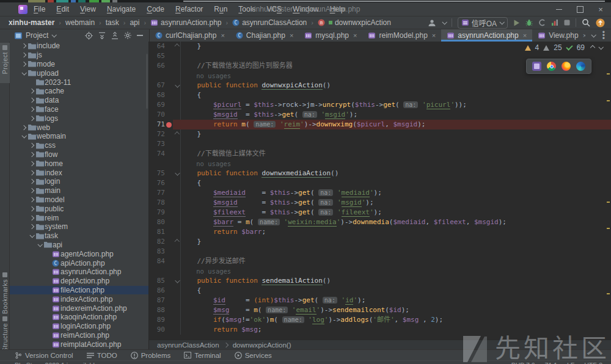 The height and width of the screenshot is (364, 611). I want to click on editor-breadcrumb-item: downwxpicAction(), so click(262, 345).